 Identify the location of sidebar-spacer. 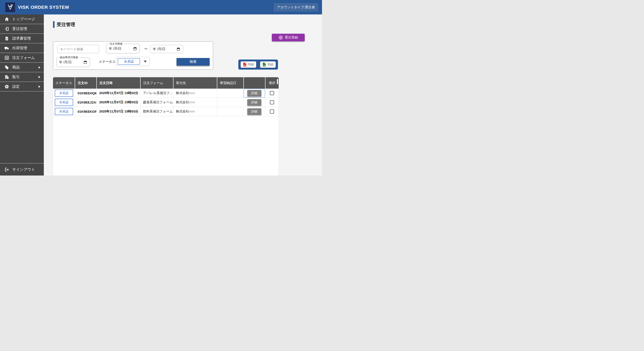
(22, 127).